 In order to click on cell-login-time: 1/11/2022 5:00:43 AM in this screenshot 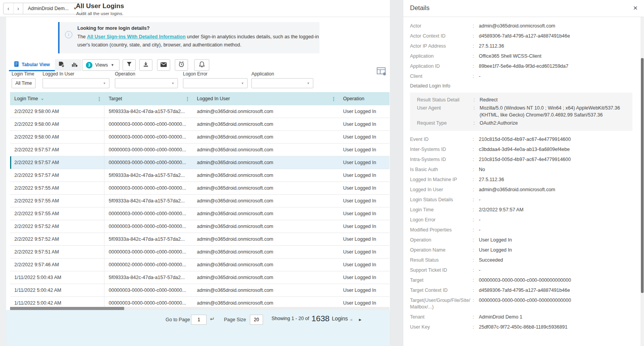, I will do `click(57, 277)`.